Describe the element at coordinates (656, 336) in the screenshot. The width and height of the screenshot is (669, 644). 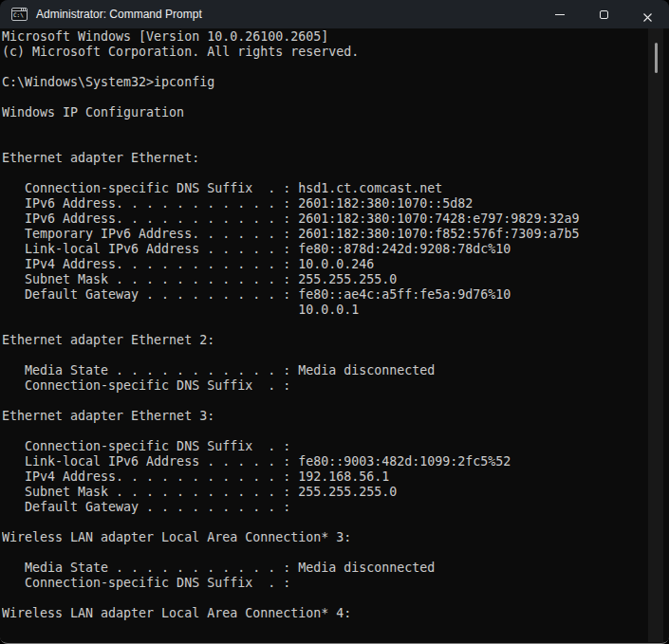
I see `scrollbar-track` at that location.